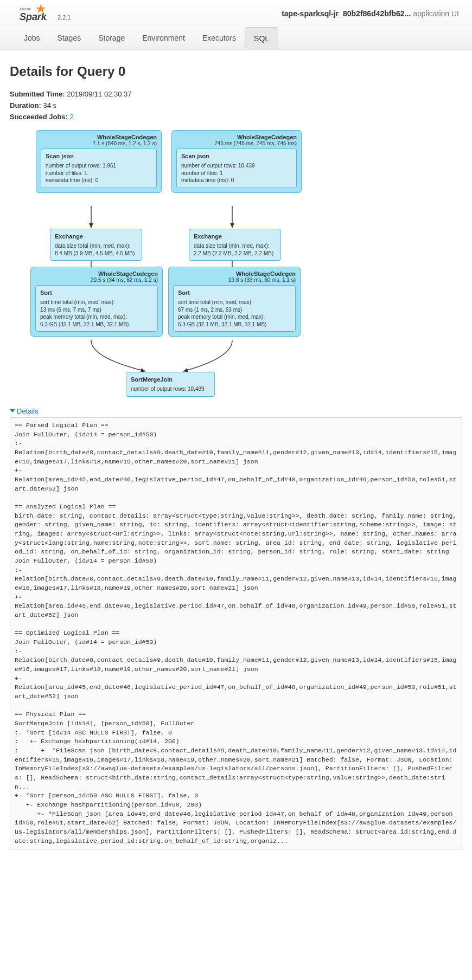  I want to click on tab-sql: SQL, so click(261, 38).